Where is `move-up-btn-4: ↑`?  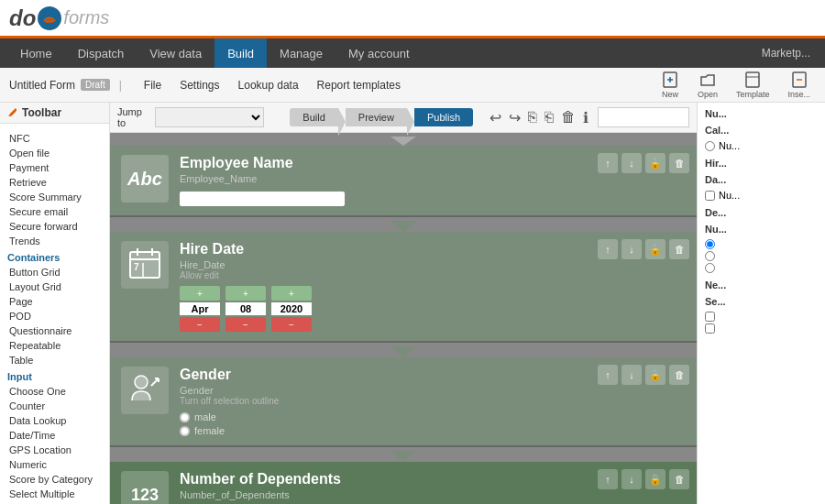
move-up-btn-4: ↑ is located at coordinates (608, 479).